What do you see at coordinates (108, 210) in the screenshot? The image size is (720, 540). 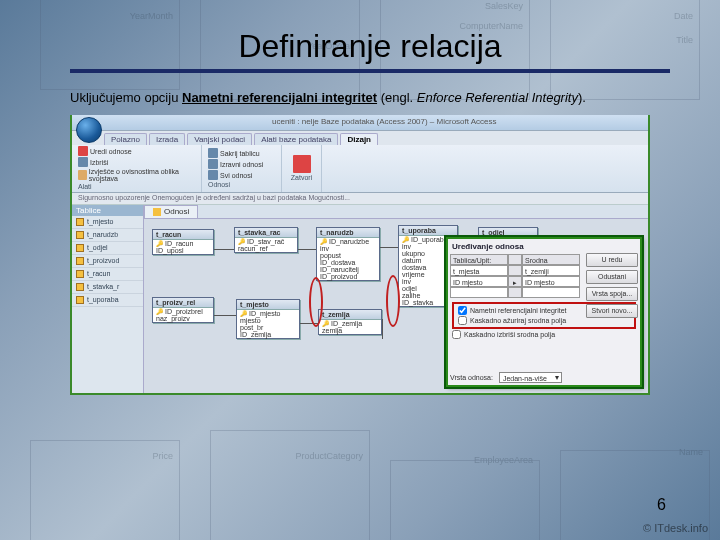 I see `nav-header: Tablice` at bounding box center [108, 210].